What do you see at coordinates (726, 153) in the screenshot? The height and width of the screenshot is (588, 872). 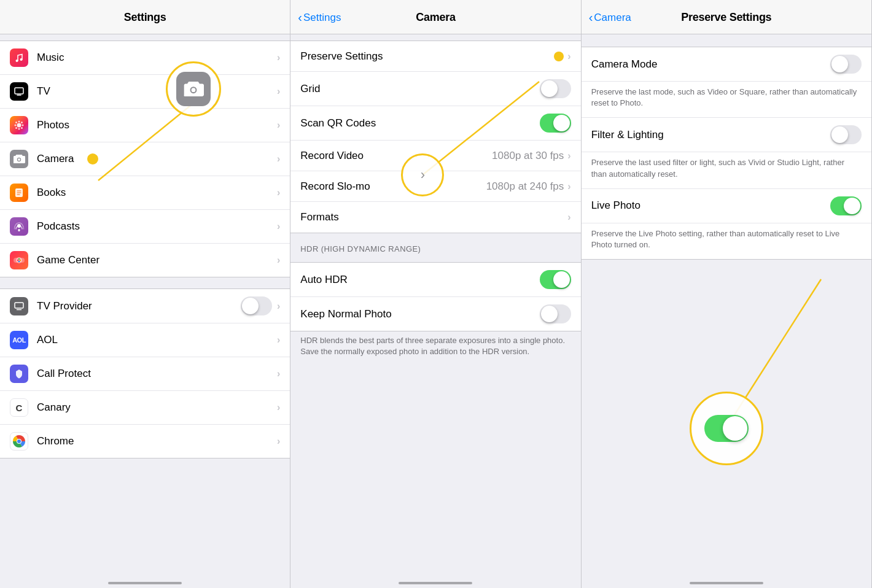 I see `preserve-item-filterlighting: Filter & Lighting Preserve the last used…` at bounding box center [726, 153].